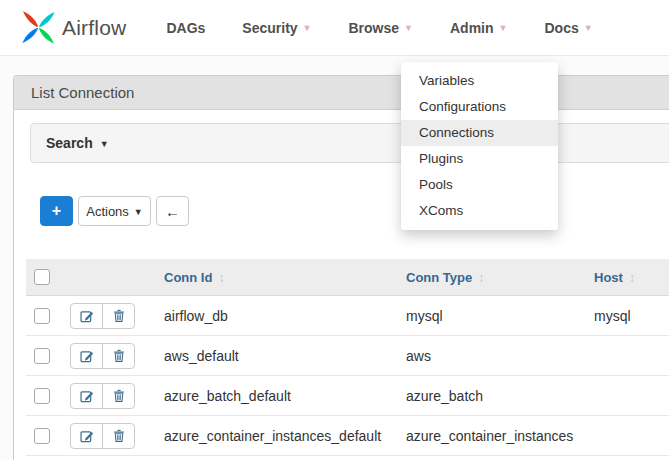 The image size is (669, 460). I want to click on conn-id-cell: azure_container_instances_default, so click(277, 436).